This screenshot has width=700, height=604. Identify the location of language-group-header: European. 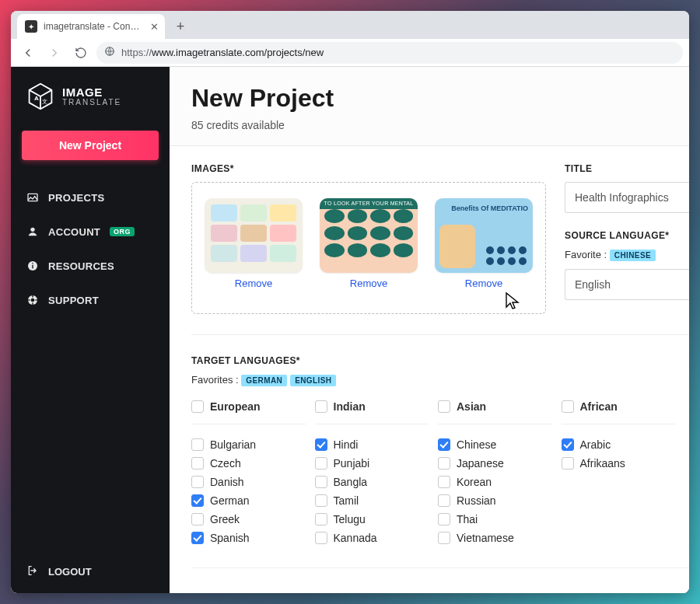
(249, 412).